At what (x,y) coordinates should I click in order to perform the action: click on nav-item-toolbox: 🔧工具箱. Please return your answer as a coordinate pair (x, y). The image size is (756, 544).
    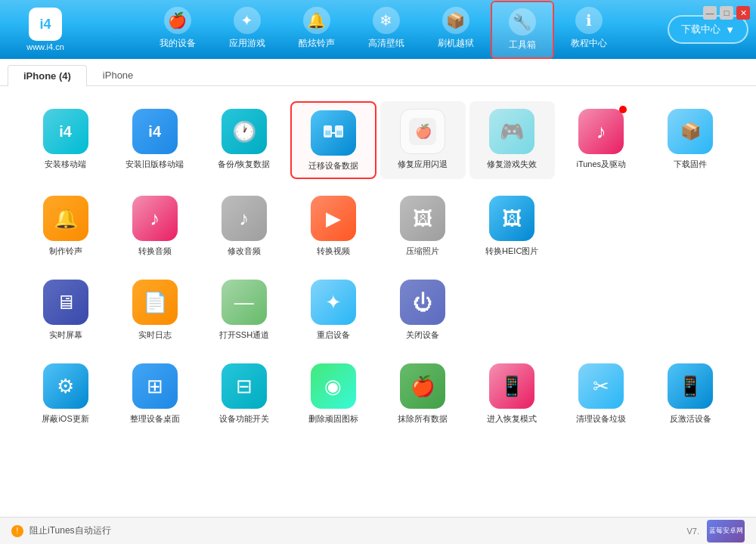
    Looking at the image, I should click on (522, 30).